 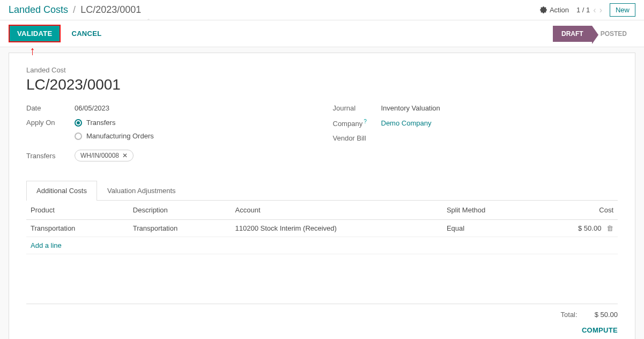 What do you see at coordinates (180, 229) in the screenshot?
I see `cell-description: Transportation` at bounding box center [180, 229].